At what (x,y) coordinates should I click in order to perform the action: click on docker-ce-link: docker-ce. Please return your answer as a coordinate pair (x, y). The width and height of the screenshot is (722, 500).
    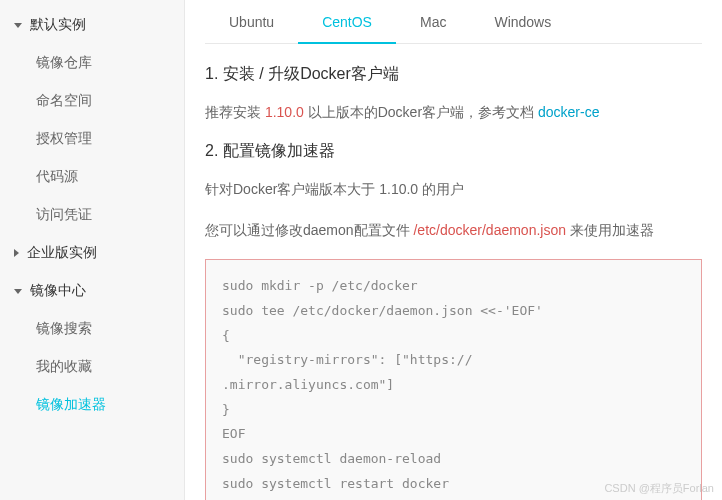
    Looking at the image, I should click on (568, 112).